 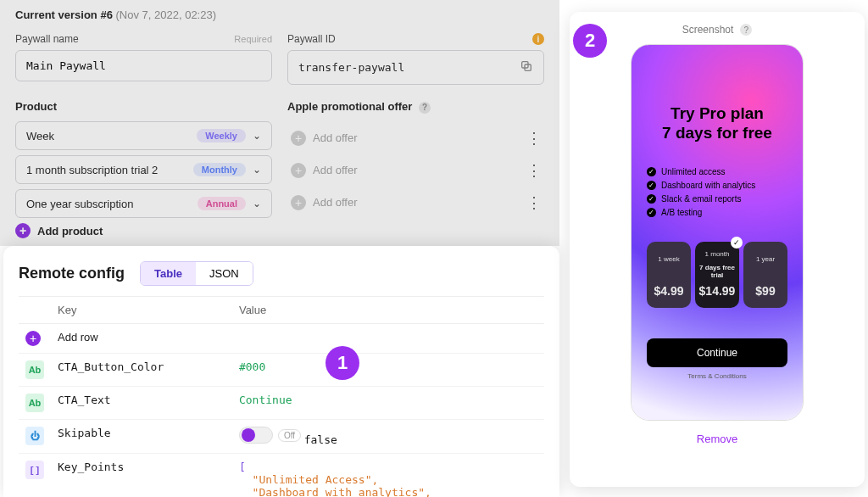 I want to click on required-label: Required, so click(x=253, y=39).